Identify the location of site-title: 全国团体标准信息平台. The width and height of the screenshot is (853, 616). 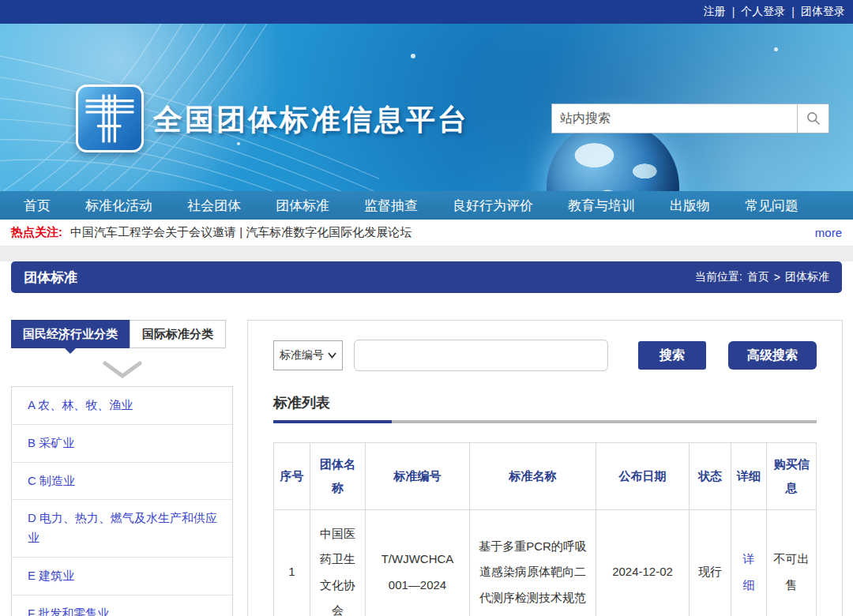
(311, 120).